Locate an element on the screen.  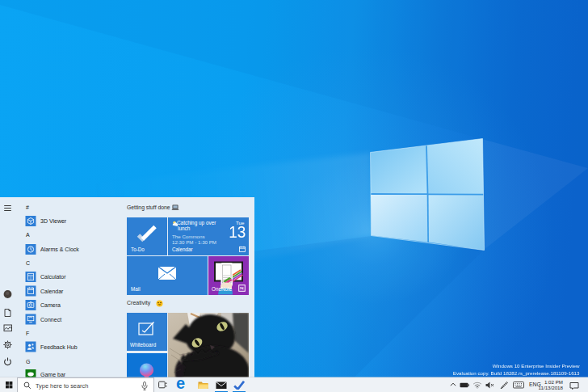
svg-text:Evaluation copy. Build 18282.r: Evaluation copy. Build 18282.rs_prerelea… is located at coordinates (517, 373).